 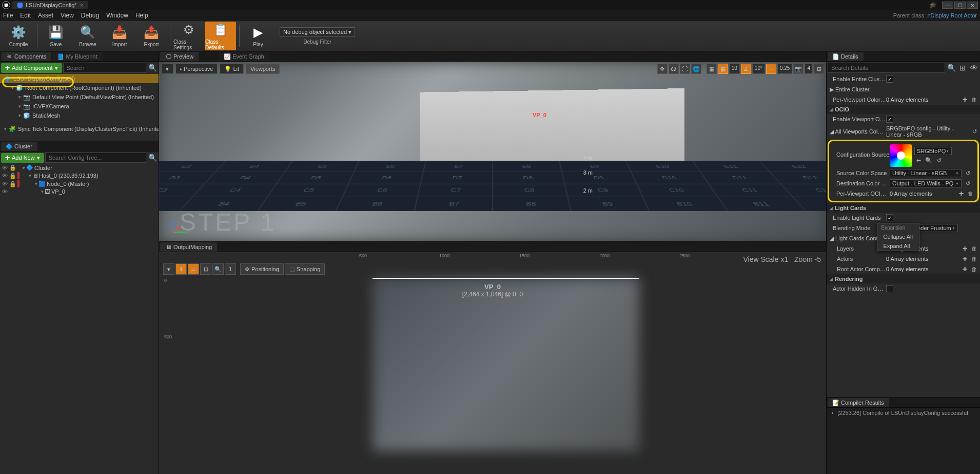 I want to click on import-button: 📥 Import, so click(x=120, y=36).